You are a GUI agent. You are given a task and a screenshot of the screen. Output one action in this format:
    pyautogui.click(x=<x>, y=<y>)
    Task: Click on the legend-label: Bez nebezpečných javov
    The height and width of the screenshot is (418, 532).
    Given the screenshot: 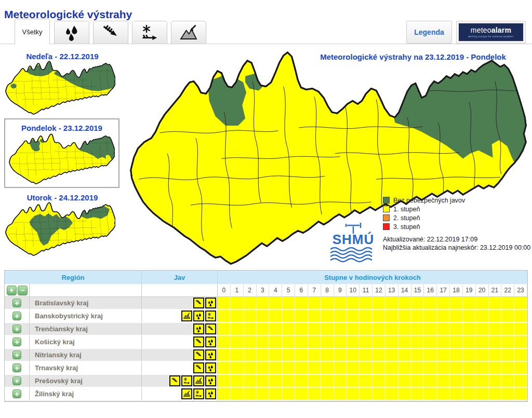 What is the action you would take?
    pyautogui.click(x=429, y=200)
    